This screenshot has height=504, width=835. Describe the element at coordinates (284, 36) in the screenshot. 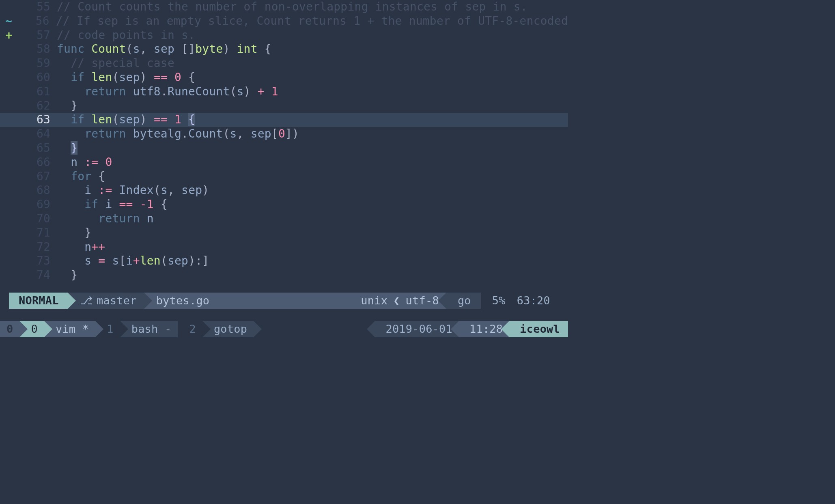

I see `code-line: +57// code points in s.` at that location.